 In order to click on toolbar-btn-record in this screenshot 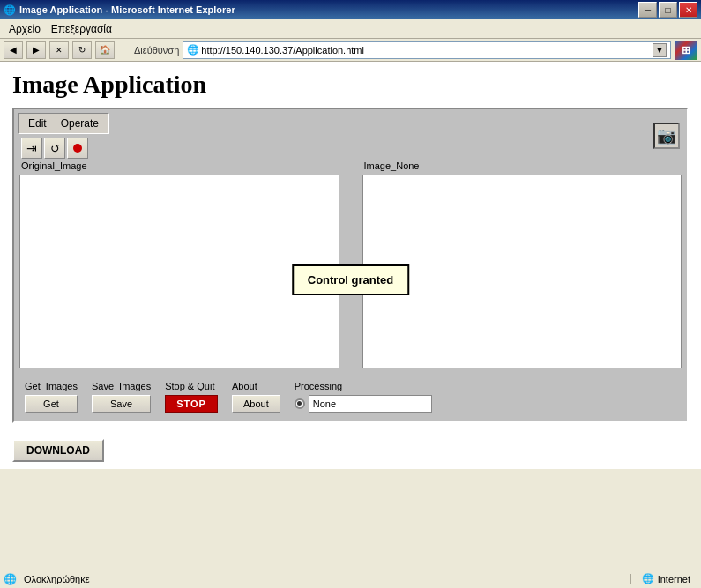, I will do `click(78, 148)`.